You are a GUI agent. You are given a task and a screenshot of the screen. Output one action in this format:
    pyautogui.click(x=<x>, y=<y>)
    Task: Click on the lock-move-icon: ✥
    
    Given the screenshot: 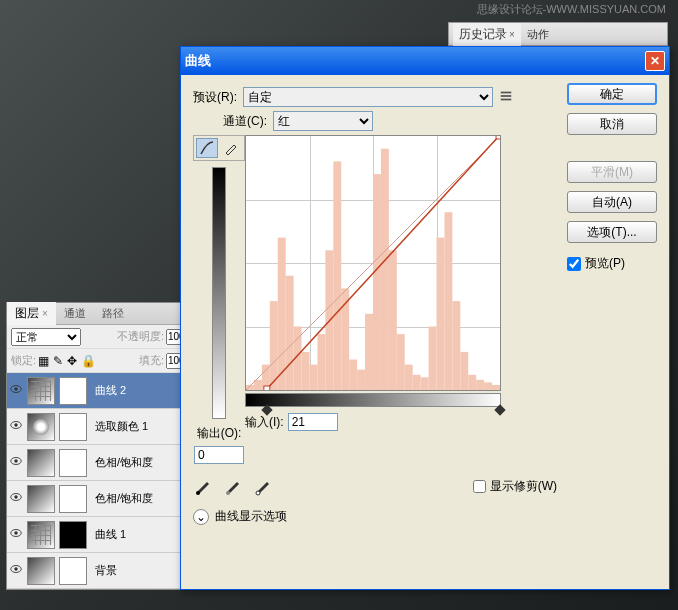 What is the action you would take?
    pyautogui.click(x=72, y=361)
    